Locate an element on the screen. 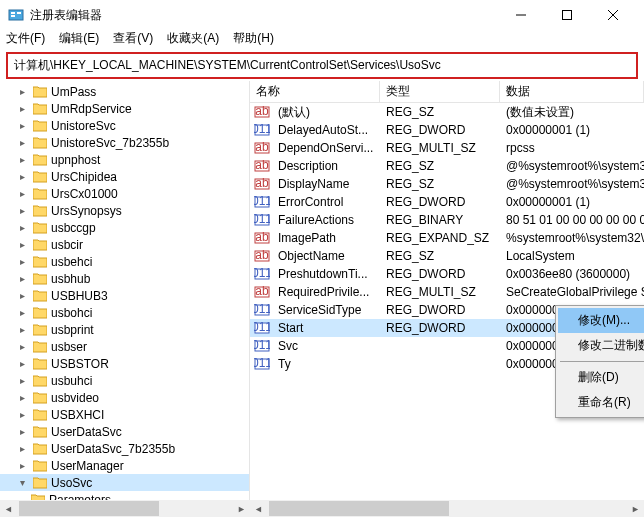 The height and width of the screenshot is (517, 644). col-data: 数据 is located at coordinates (572, 92).